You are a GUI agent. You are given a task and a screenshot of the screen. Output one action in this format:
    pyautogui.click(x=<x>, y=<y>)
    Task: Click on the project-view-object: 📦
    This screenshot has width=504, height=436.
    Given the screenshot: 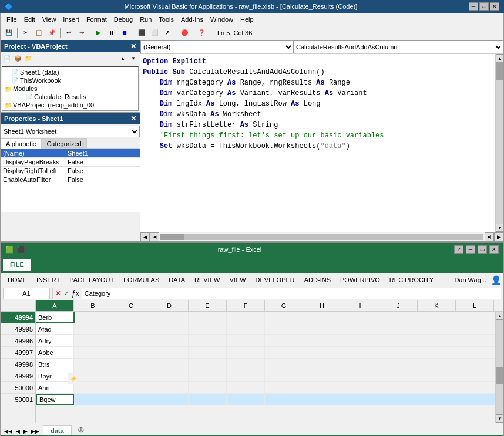 What is the action you would take?
    pyautogui.click(x=18, y=59)
    